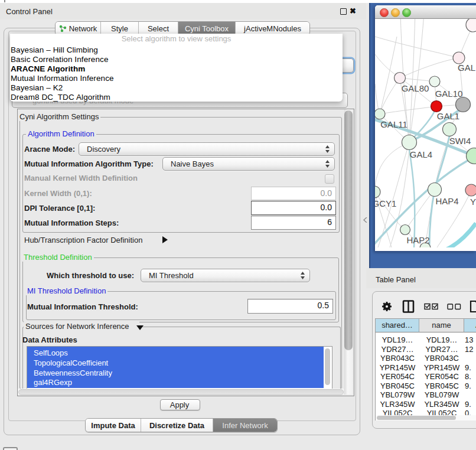 The image size is (476, 450). I want to click on svg-text: GAL11, so click(394, 124).